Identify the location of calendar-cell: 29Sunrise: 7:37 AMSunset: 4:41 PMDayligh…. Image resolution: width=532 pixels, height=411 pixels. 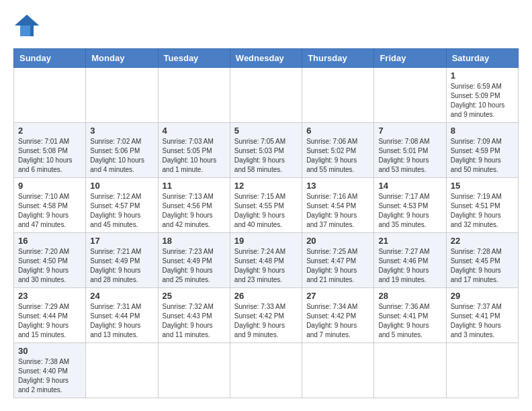
(482, 316).